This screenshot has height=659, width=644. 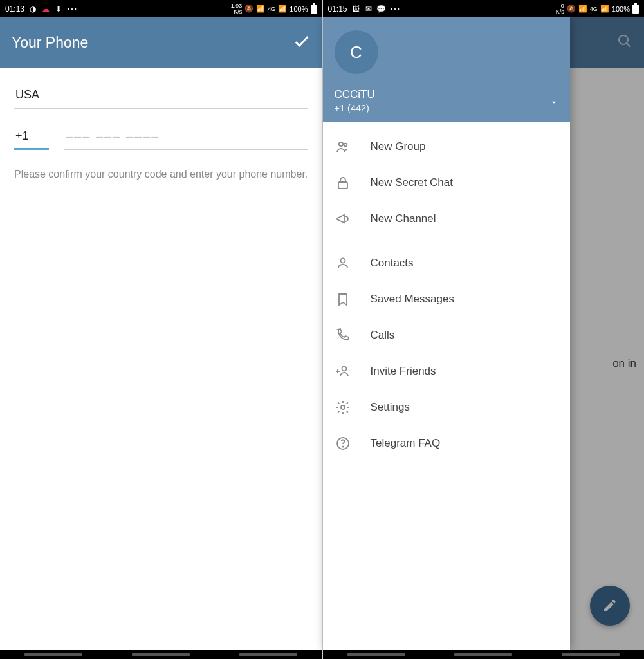 I want to click on page-title: Your Phone, so click(x=50, y=42).